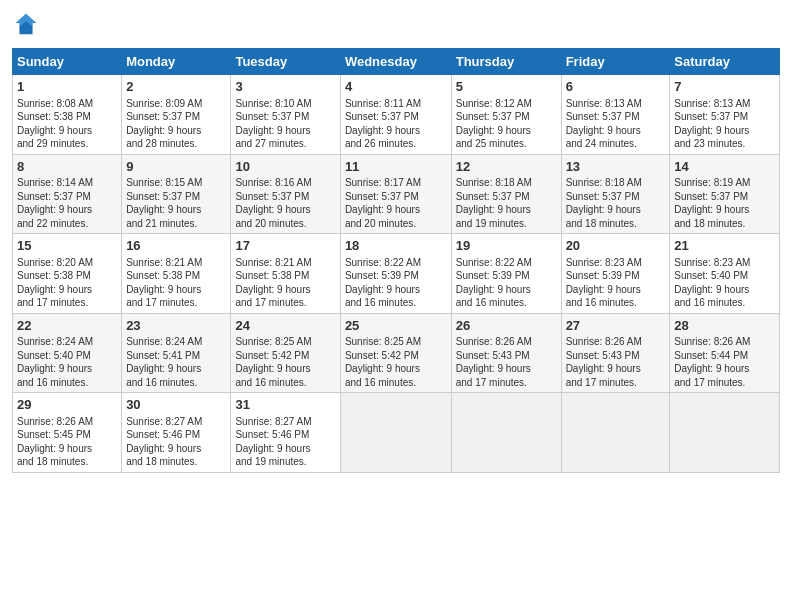 The width and height of the screenshot is (792, 612). What do you see at coordinates (285, 87) in the screenshot?
I see `day-number: 3` at bounding box center [285, 87].